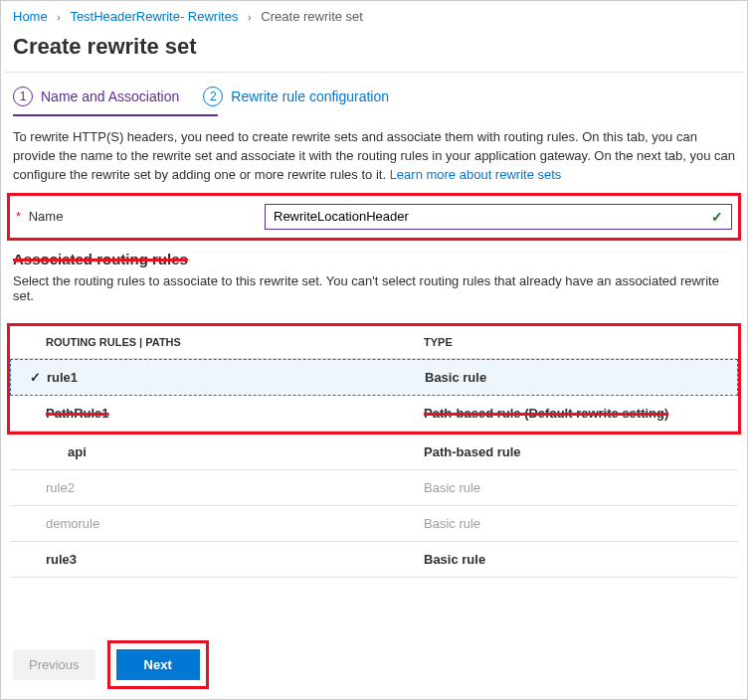 The image size is (748, 700). Describe the element at coordinates (492, 217) in the screenshot. I see `name-input` at that location.